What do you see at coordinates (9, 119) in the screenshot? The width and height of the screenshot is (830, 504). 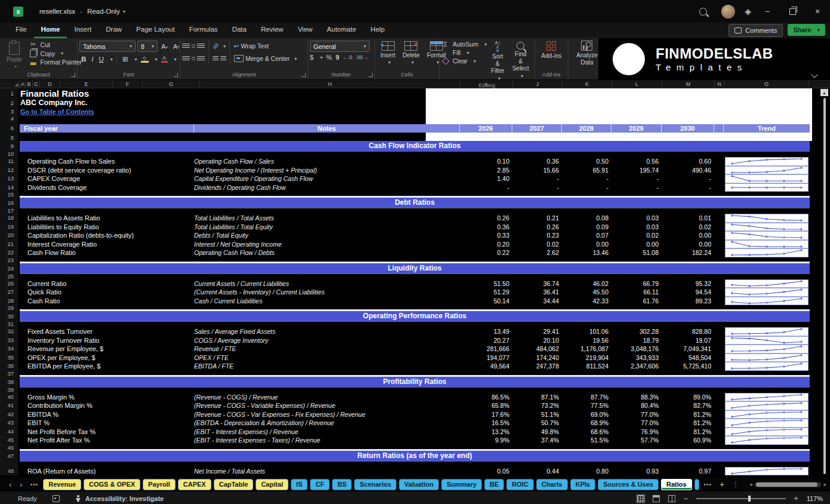 I see `row-number: 4` at bounding box center [9, 119].